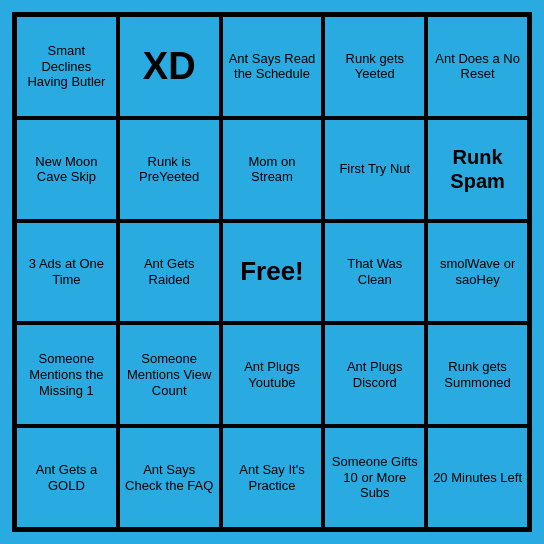  I want to click on bingo-cell-r1c0: New Moon Cave Skip, so click(66, 170).